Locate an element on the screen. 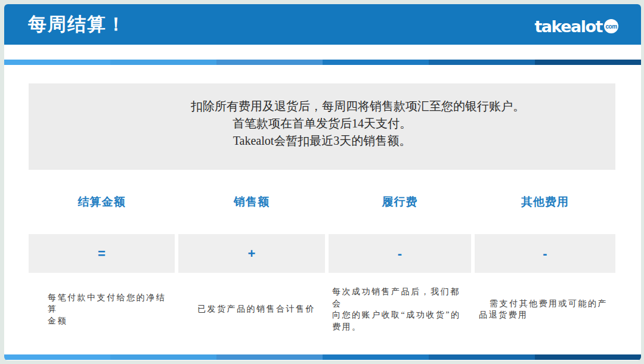 The image size is (644, 364). description-sales: 已发货产品的销售合计售价 is located at coordinates (252, 309).